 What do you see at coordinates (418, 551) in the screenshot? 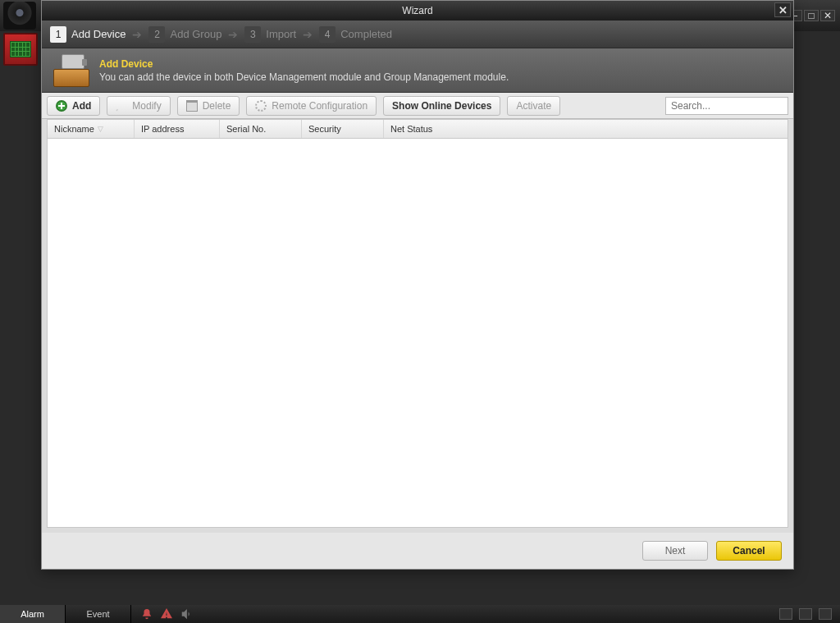
I see `dialog-footer: Next Cancel` at bounding box center [418, 551].